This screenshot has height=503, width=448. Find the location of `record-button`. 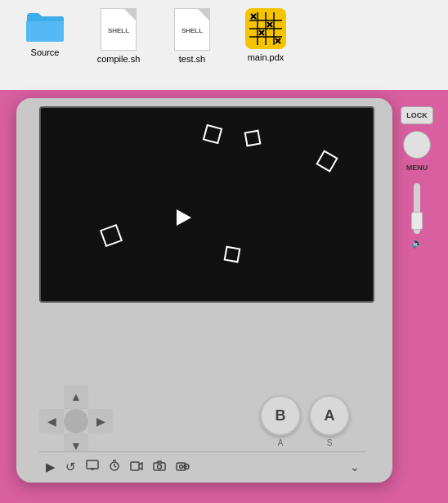

record-button is located at coordinates (183, 466).